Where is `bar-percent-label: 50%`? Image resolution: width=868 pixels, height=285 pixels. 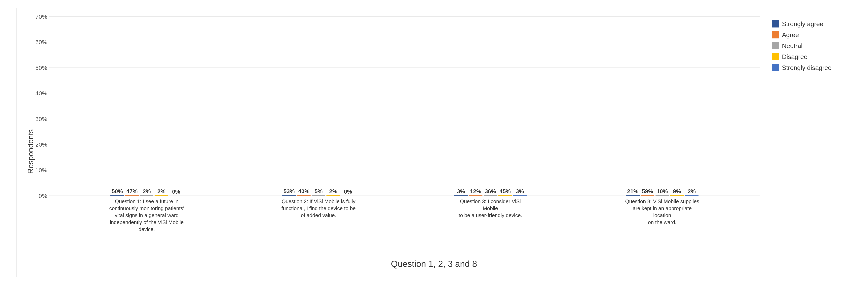
bar-percent-label: 50% is located at coordinates (117, 192).